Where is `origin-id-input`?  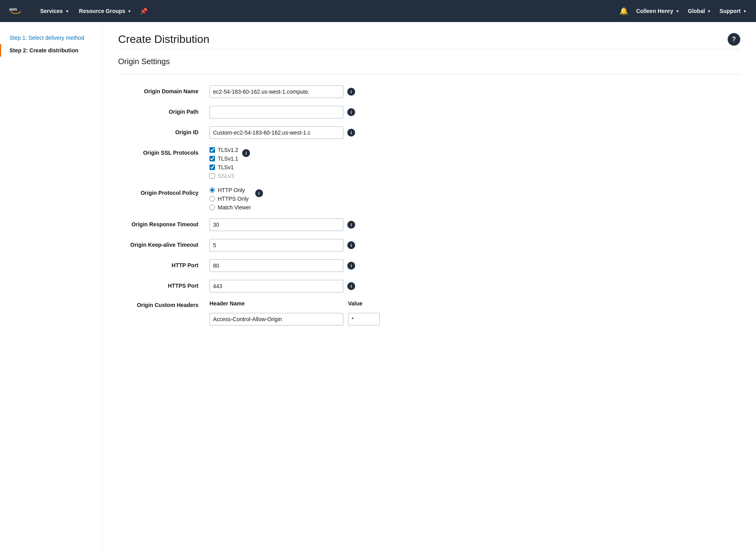 origin-id-input is located at coordinates (276, 133).